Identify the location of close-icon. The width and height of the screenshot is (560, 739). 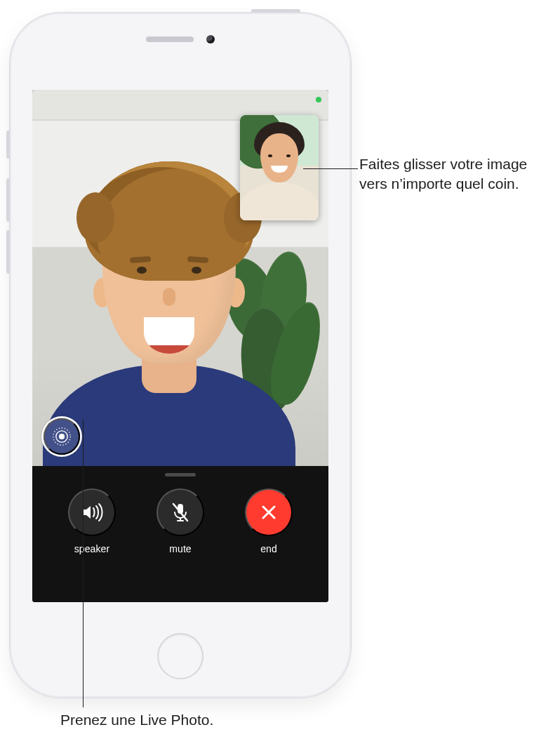
(269, 512).